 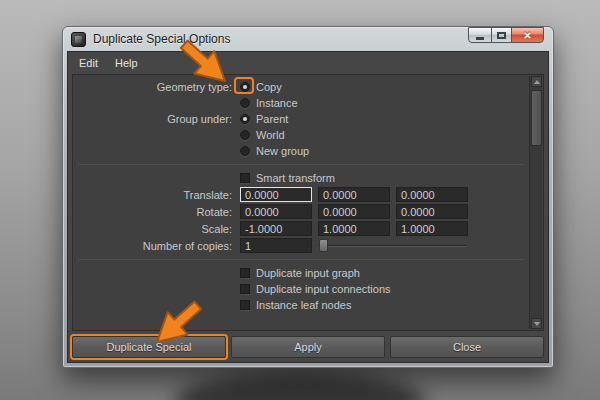 What do you see at coordinates (157, 212) in the screenshot?
I see `rotate-label: Rotate:` at bounding box center [157, 212].